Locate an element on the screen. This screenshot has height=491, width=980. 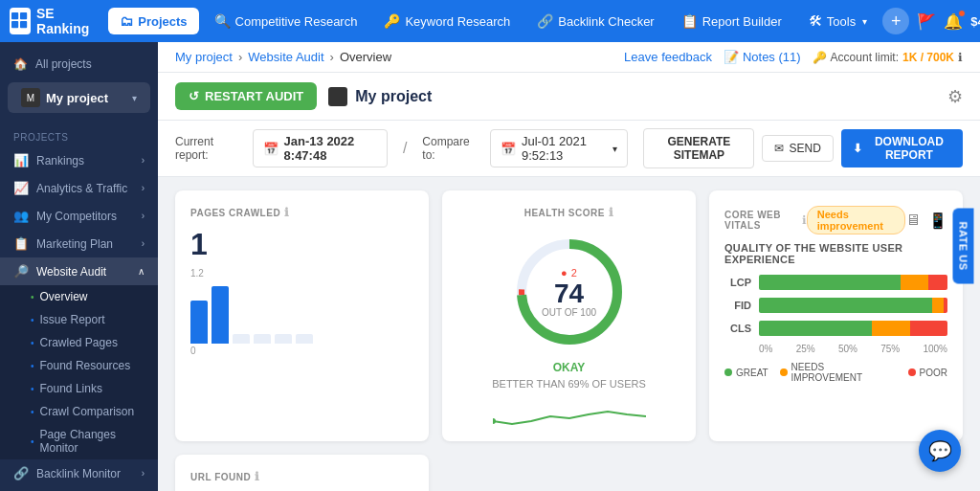
analytics-icon: 📈 is located at coordinates (21, 188).